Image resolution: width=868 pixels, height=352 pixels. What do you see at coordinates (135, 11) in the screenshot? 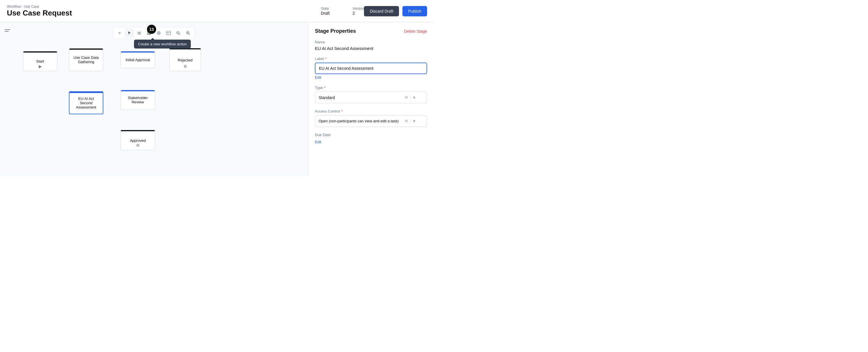
I see `title-group: Workflow - Use Case Use Case Request` at bounding box center [135, 11].